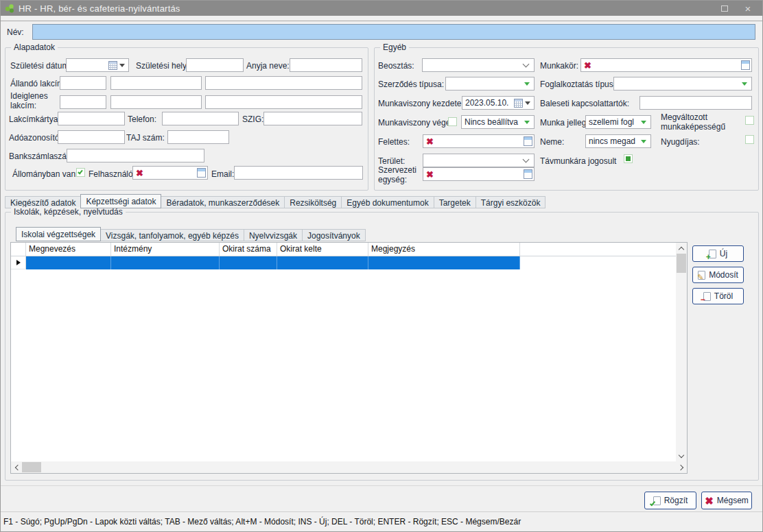  Describe the element at coordinates (322, 250) in the screenshot. I see `column-header: Okirat kelte` at that location.